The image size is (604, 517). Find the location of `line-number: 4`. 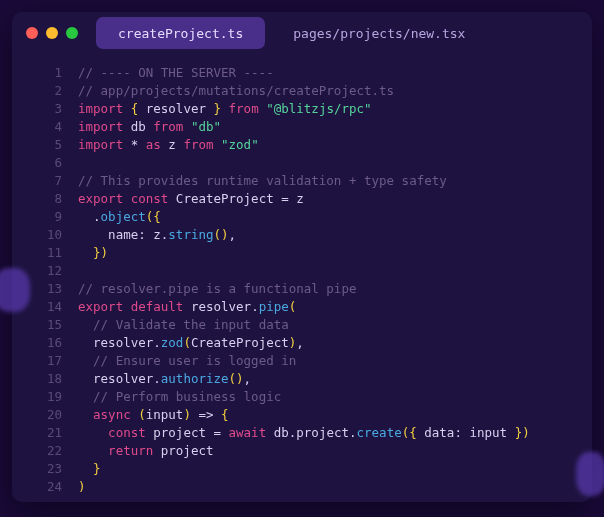

line-number: 4 is located at coordinates (37, 127).